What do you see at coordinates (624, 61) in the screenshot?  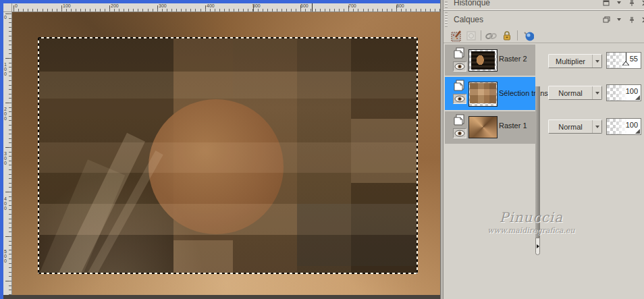 I see `opacity-slider: 55` at bounding box center [624, 61].